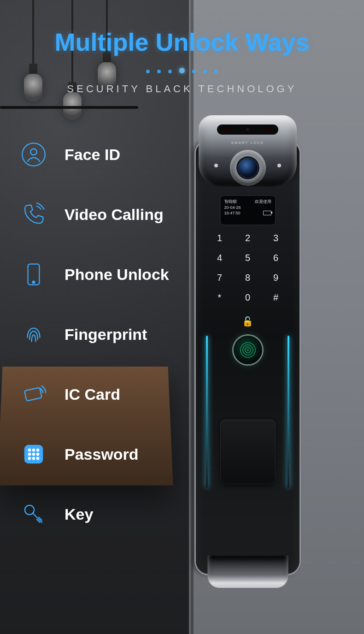  What do you see at coordinates (95, 214) in the screenshot?
I see `feature-video-calling: Video Calling` at bounding box center [95, 214].